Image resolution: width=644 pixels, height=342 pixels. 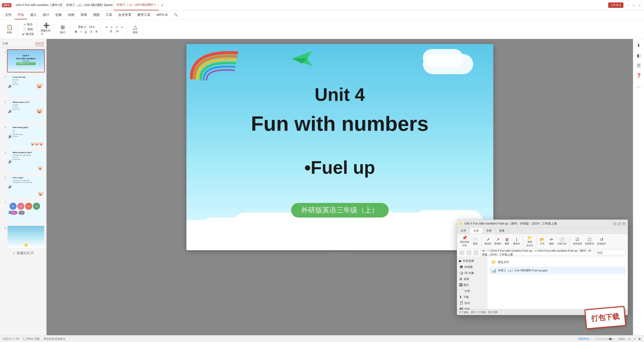 What do you see at coordinates (86, 32) in the screenshot?
I see `underline-button: U` at bounding box center [86, 32].